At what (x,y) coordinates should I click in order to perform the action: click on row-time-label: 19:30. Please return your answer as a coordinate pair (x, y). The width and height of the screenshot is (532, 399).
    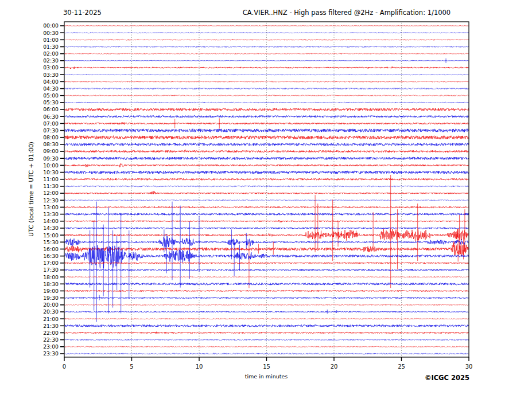
    Looking at the image, I should click on (51, 298).